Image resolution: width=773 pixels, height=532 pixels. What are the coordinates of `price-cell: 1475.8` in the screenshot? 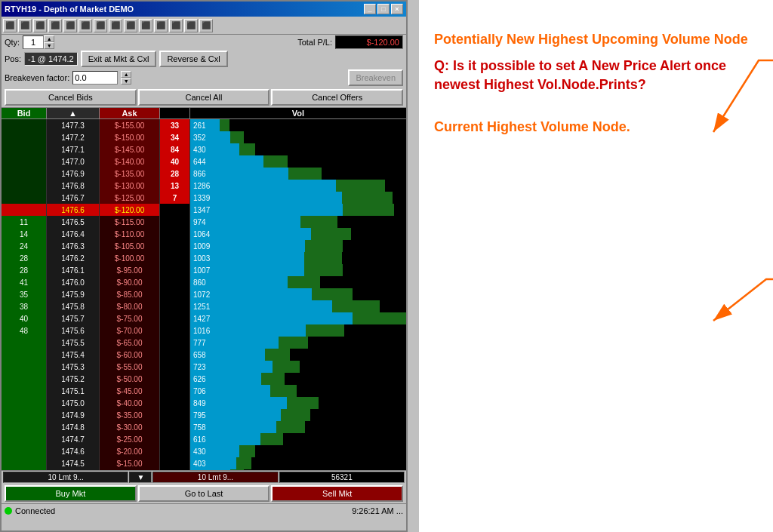 It's located at (73, 306).